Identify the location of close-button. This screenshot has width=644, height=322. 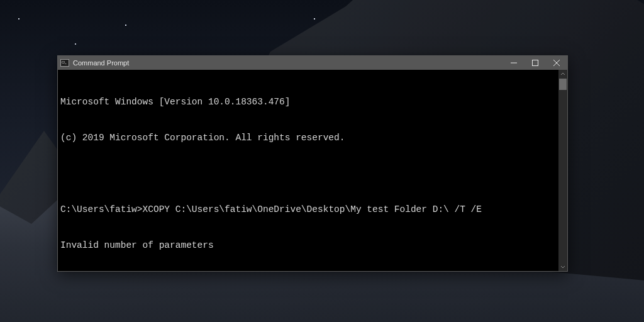
(557, 63).